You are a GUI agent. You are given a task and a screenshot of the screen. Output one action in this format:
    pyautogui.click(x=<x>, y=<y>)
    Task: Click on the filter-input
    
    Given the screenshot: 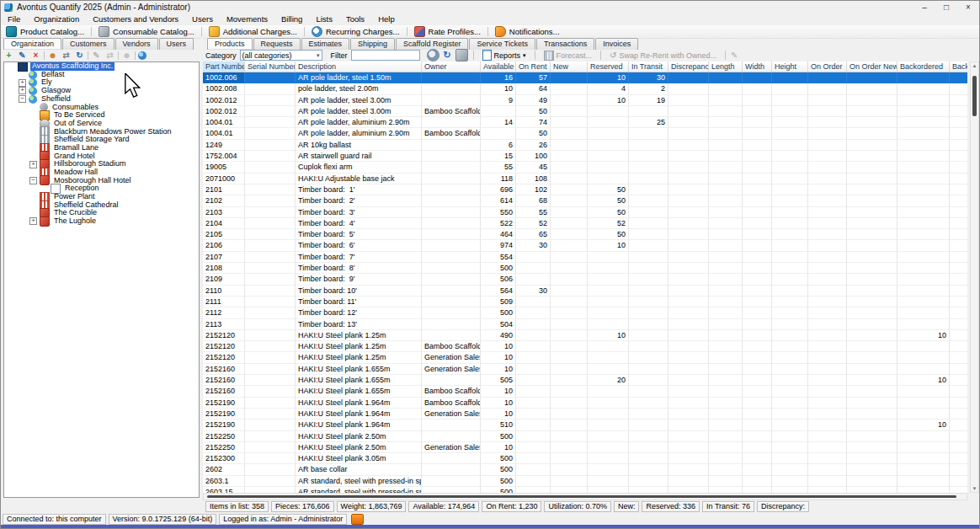 What is the action you would take?
    pyautogui.click(x=386, y=56)
    